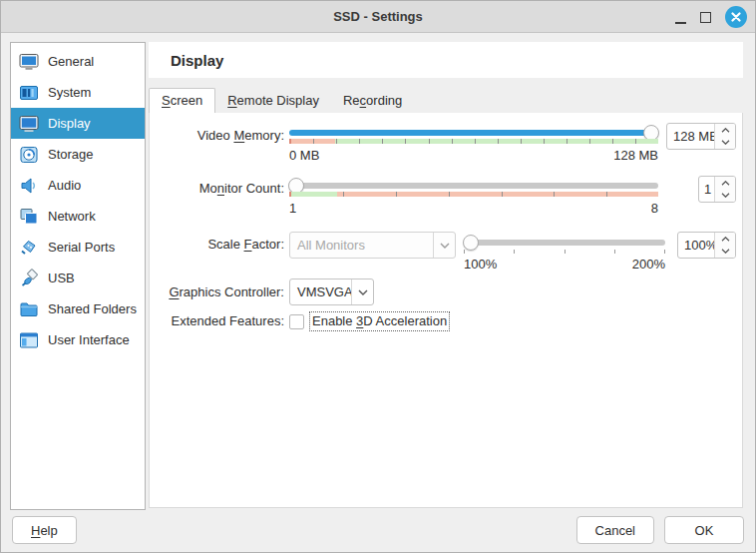 The width and height of the screenshot is (756, 553). What do you see at coordinates (44, 530) in the screenshot?
I see `help-button: Help` at bounding box center [44, 530].